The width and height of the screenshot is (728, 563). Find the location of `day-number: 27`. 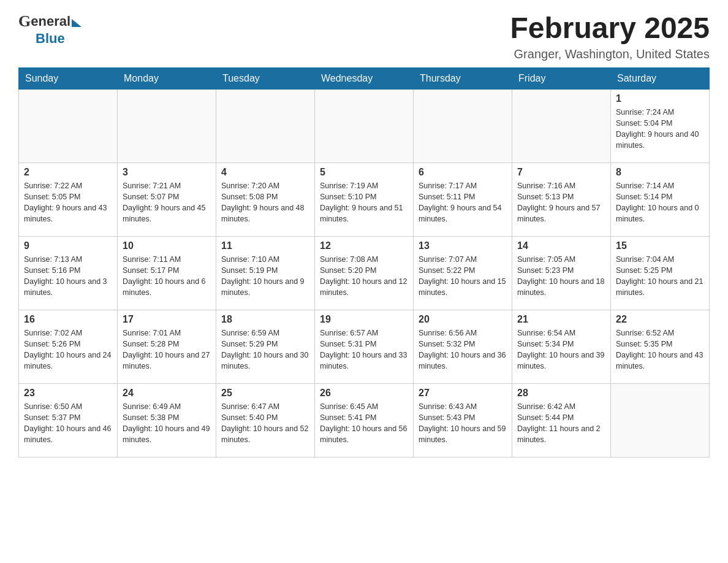

day-number: 27 is located at coordinates (463, 393).